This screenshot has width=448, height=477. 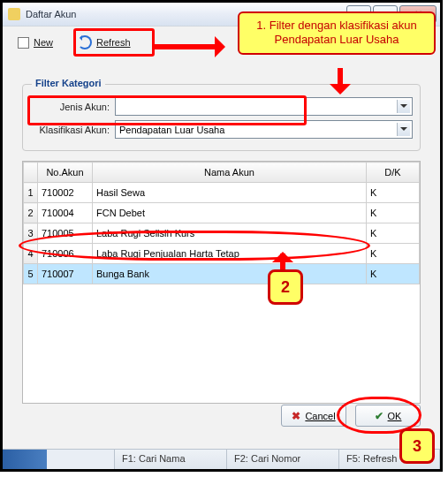 What do you see at coordinates (393, 173) in the screenshot?
I see `header-dk: D/K` at bounding box center [393, 173].